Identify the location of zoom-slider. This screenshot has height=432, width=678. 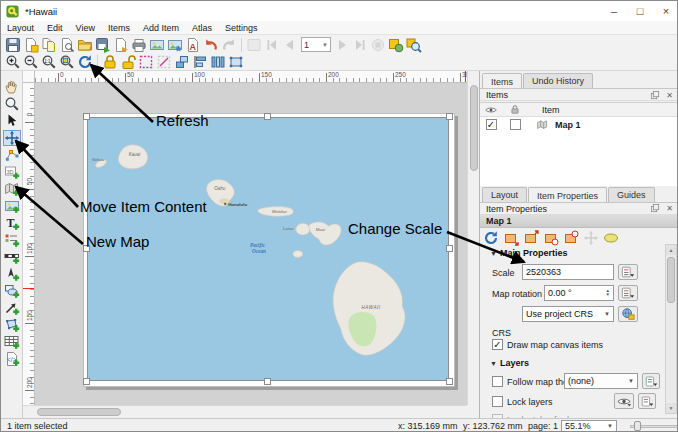
(654, 426).